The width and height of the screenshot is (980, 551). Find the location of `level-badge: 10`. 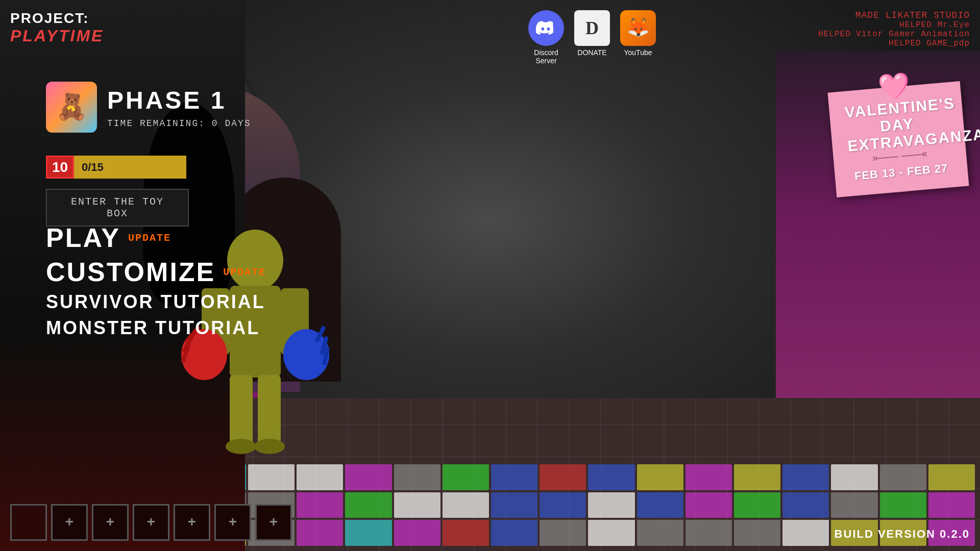

level-badge: 10 is located at coordinates (60, 167).